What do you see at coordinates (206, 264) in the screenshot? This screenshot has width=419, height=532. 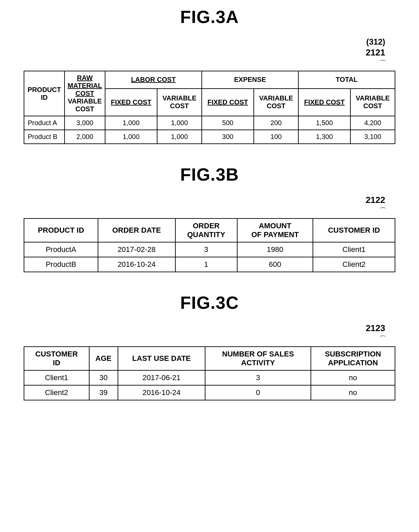 I see `list-item: 1` at bounding box center [206, 264].